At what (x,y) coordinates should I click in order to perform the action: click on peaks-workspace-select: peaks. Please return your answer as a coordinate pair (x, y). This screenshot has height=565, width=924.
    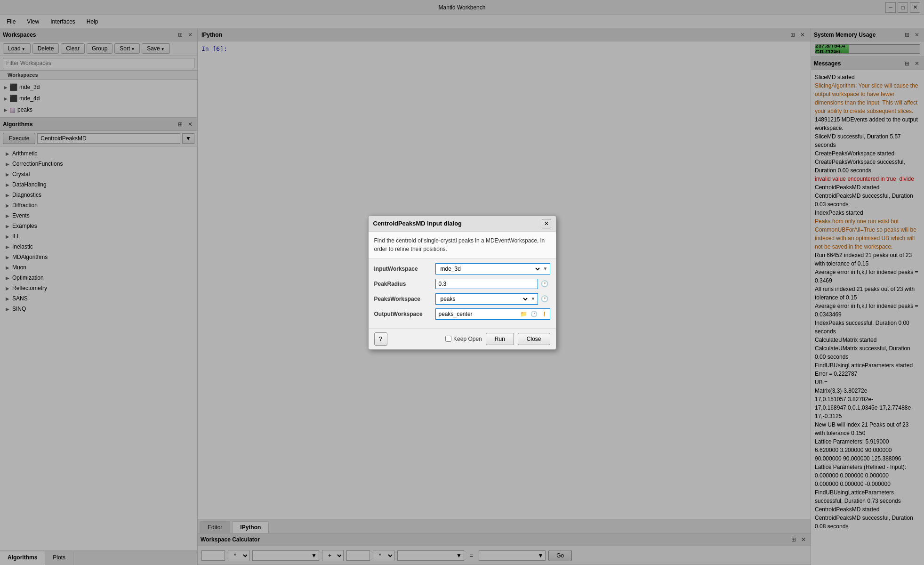
    Looking at the image, I should click on (482, 299).